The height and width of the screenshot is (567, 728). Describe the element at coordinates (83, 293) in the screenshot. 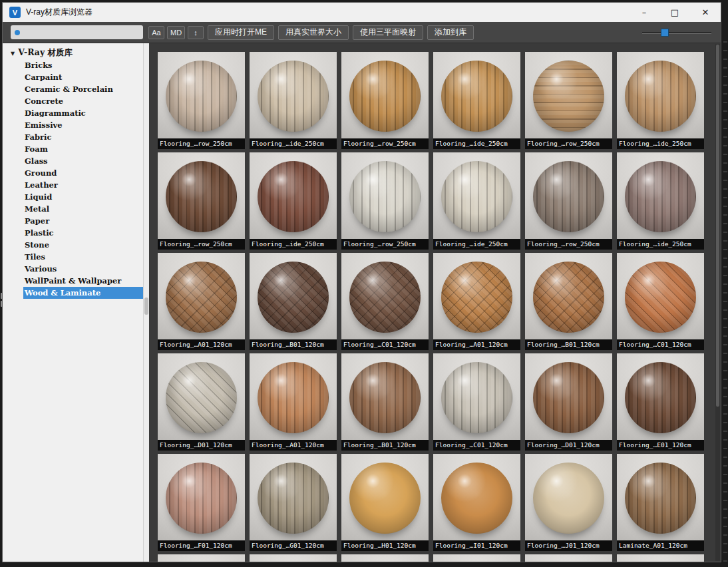

I see `sidebar-item-wood-laminate: Wood & Laminate` at that location.